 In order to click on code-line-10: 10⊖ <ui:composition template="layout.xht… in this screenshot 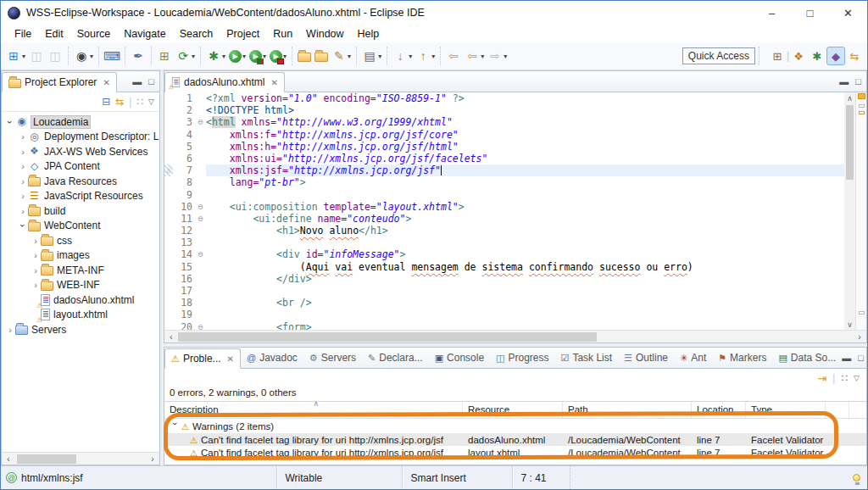, I will do `click(504, 207)`.